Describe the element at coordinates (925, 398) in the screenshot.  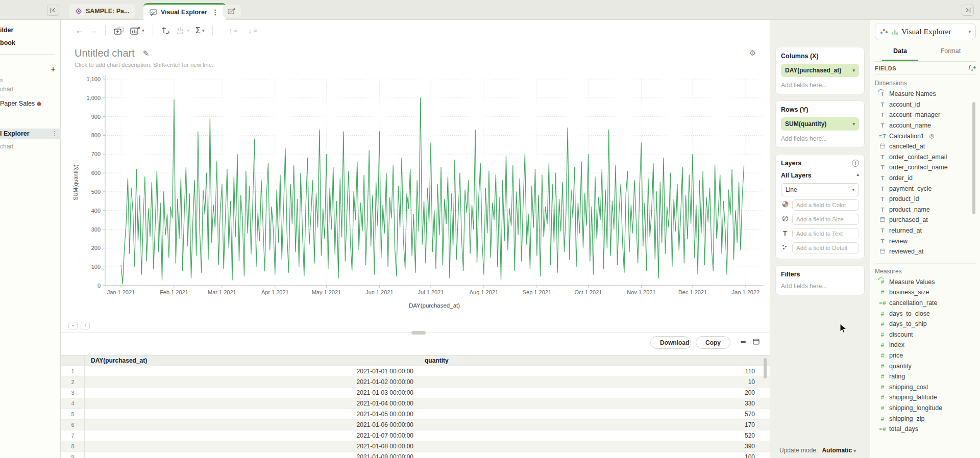
I see `field-item-shipping-latitude: #shipping_latitude` at that location.